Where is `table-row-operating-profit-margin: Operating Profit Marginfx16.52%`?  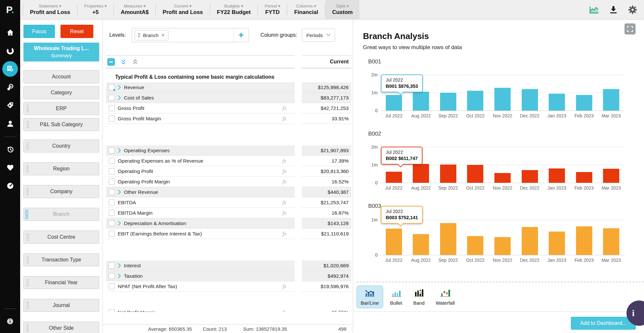
table-row-operating-profit-margin: Operating Profit Marginfx16.52% is located at coordinates (229, 182).